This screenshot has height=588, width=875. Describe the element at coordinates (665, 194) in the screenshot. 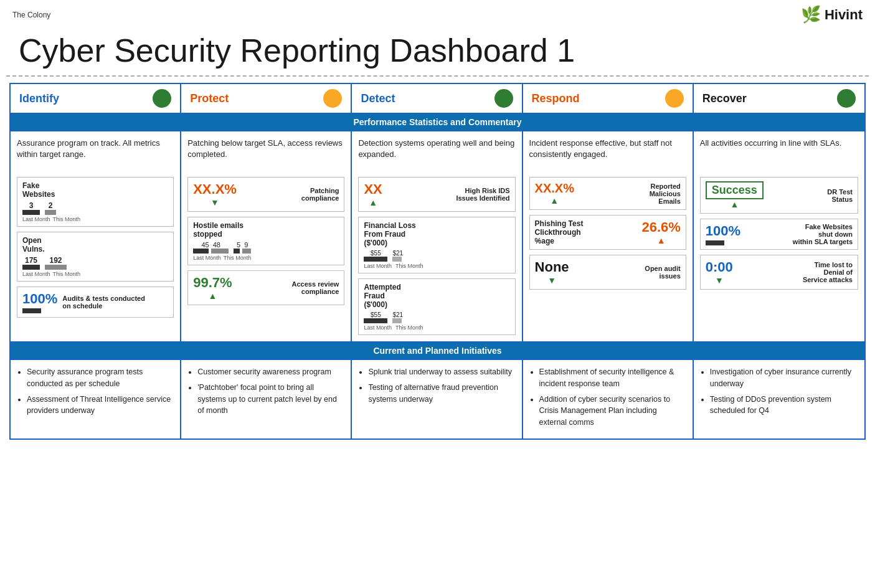

I see `rme-label: ReportedMaliciousEmails` at that location.